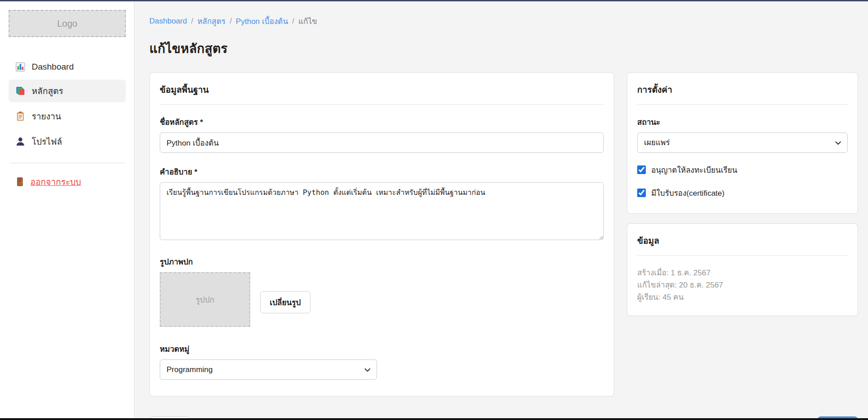  Describe the element at coordinates (20, 116) in the screenshot. I see `clipboard-icon` at that location.